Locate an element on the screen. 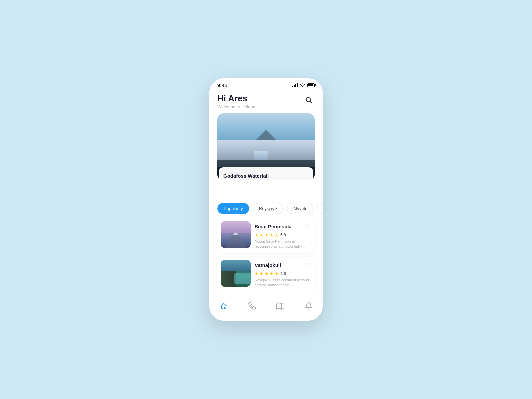 This screenshot has height=399, width=532. tab-reykjavik: Reykjavik is located at coordinates (268, 209).